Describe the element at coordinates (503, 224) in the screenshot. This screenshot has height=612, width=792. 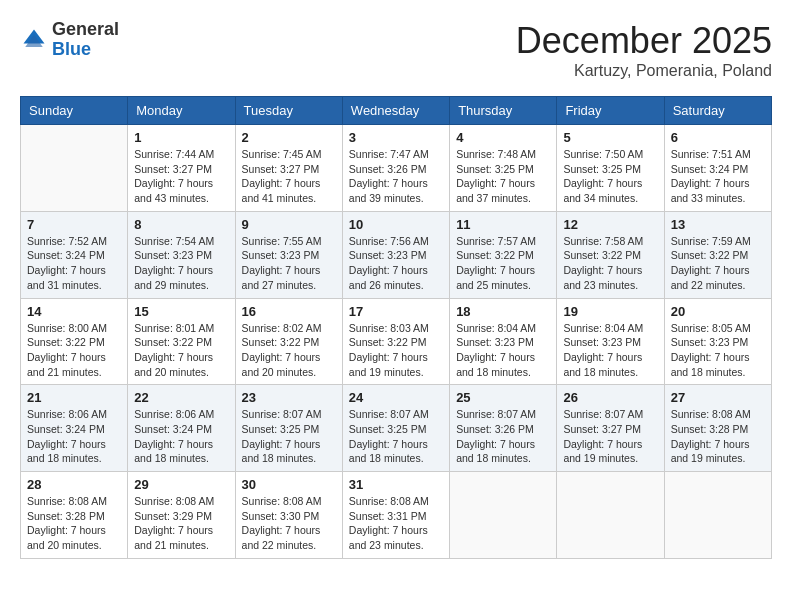
I see `day-number: 11` at that location.